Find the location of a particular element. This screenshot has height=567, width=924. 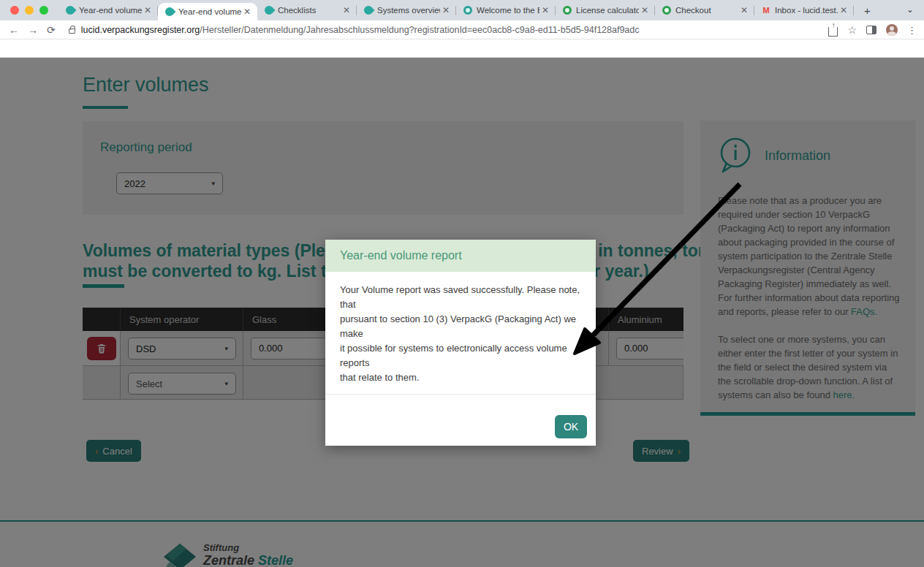

yearend-report-dialog: Year-end volume report Your Volume repor… is located at coordinates (461, 343).